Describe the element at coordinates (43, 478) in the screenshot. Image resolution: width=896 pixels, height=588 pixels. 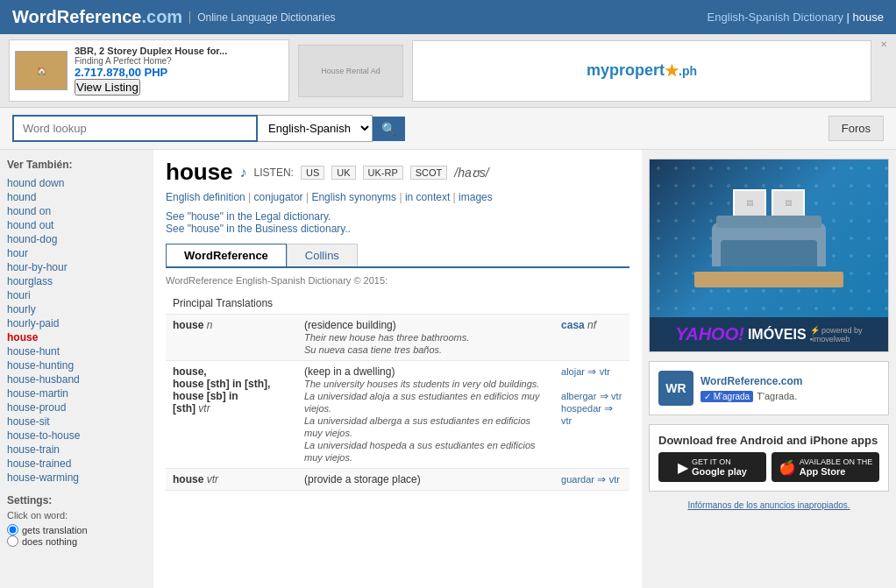
I see `sidebar-link-house-warming: house-warming` at that location.